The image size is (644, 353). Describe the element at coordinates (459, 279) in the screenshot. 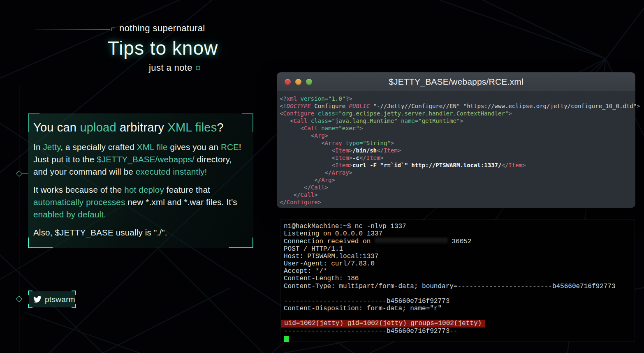

I see `terminal-line: Content-Length: 186` at that location.